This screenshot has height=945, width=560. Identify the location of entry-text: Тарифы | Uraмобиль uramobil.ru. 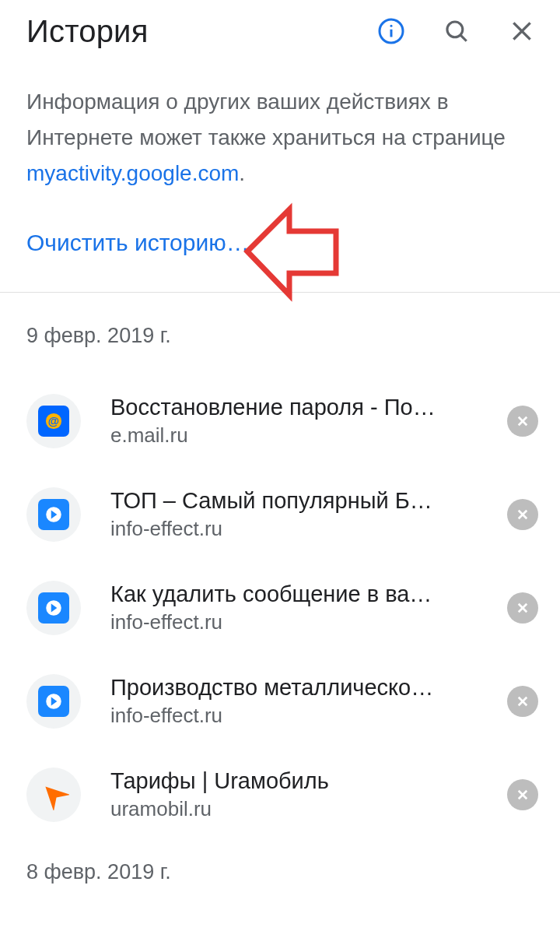
(294, 795).